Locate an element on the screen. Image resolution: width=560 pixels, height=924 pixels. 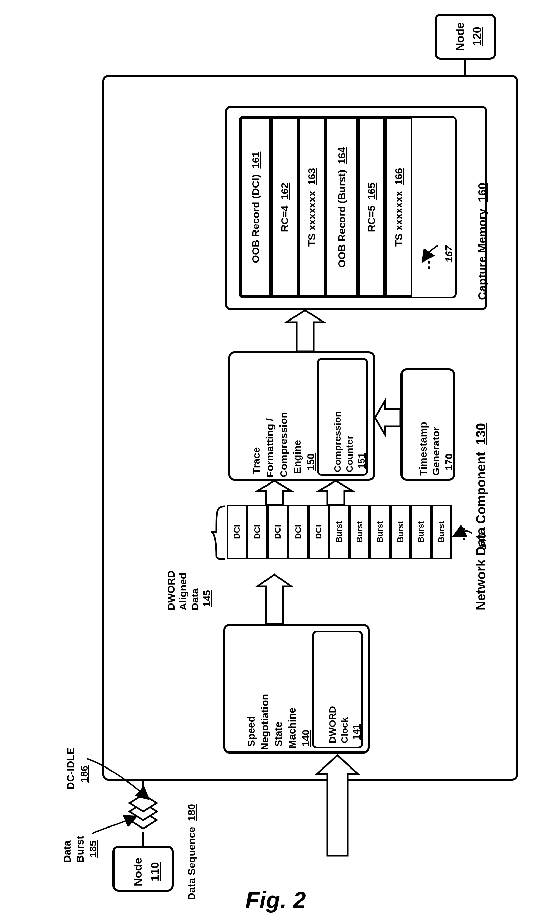
node-left-ref: 110 is located at coordinates (155, 872).